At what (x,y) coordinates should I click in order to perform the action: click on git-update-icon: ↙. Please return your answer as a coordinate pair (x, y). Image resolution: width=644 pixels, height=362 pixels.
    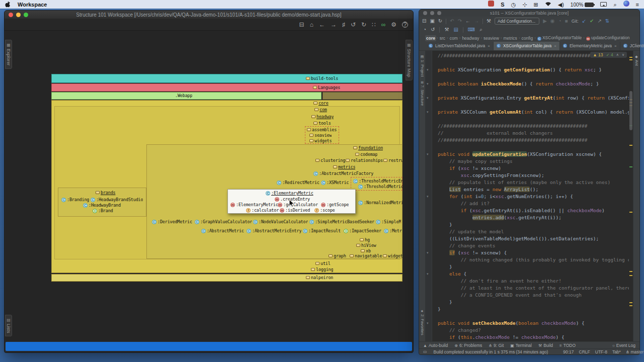
    Looking at the image, I should click on (584, 21).